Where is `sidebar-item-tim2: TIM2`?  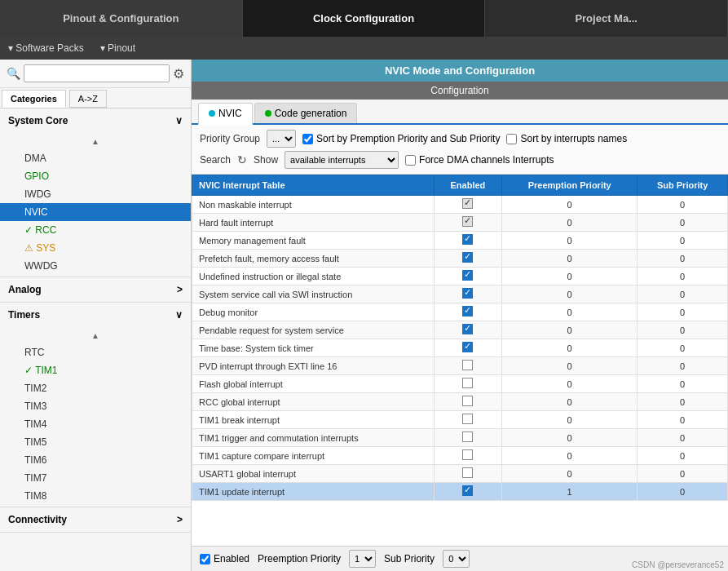 sidebar-item-tim2: TIM2 is located at coordinates (95, 388).